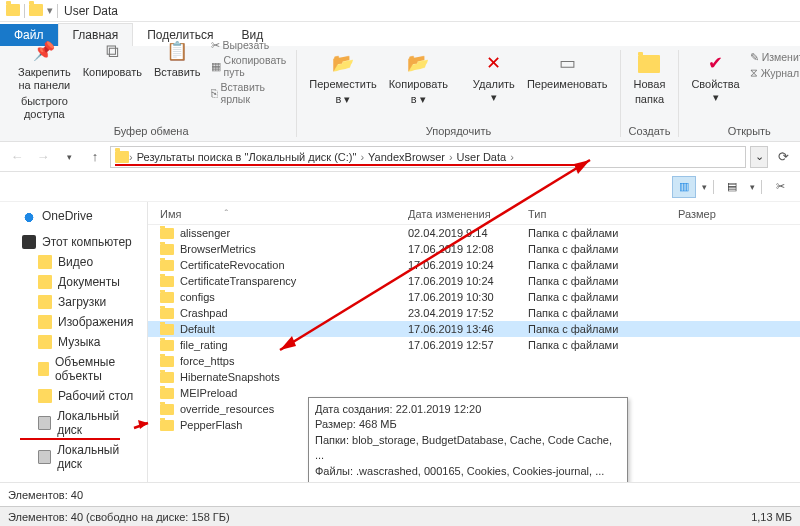 The height and width of the screenshot is (526, 800). I want to click on refresh-button: ⟳, so click(783, 157).